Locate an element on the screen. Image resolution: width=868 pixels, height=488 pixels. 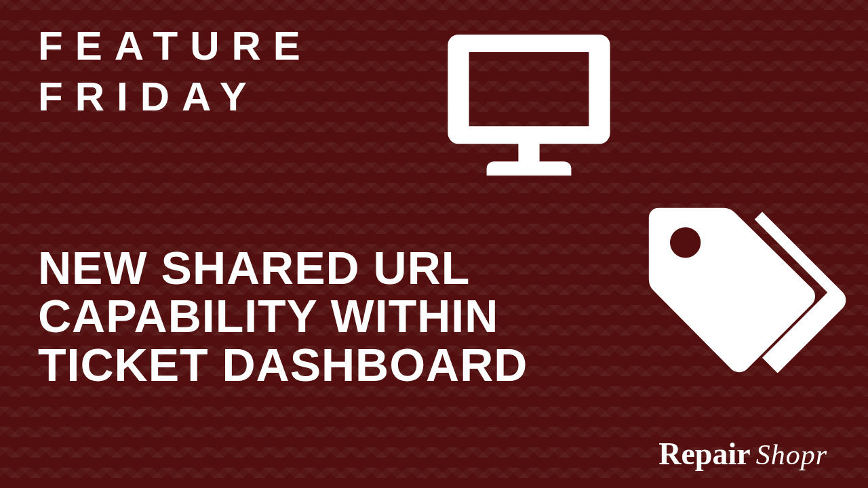
monitor-icon is located at coordinates (529, 105).